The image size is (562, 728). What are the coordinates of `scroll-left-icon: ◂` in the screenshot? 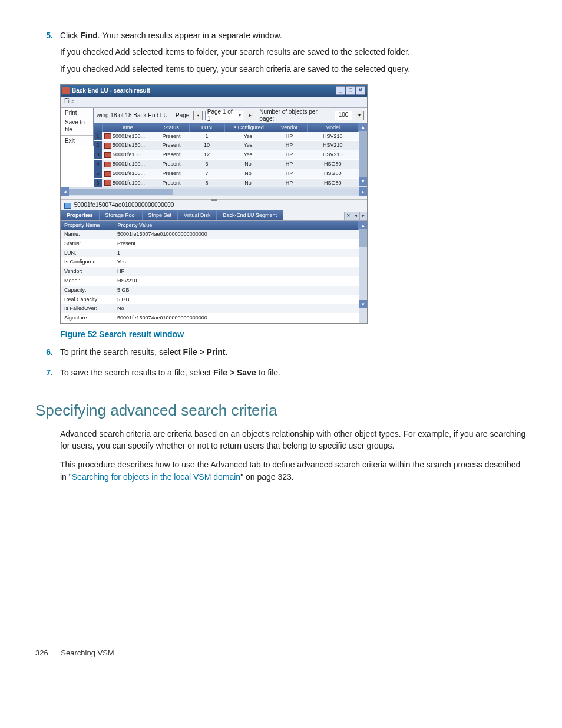 It's located at (65, 192).